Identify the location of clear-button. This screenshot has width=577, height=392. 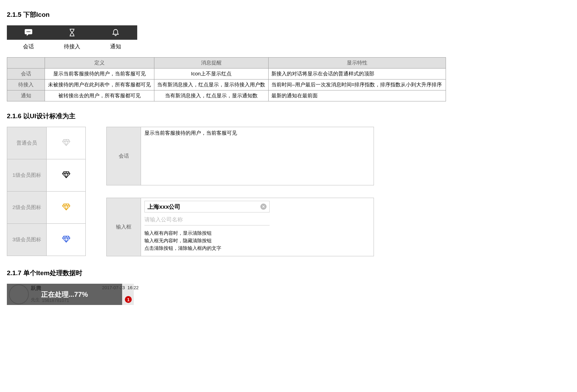
(263, 207).